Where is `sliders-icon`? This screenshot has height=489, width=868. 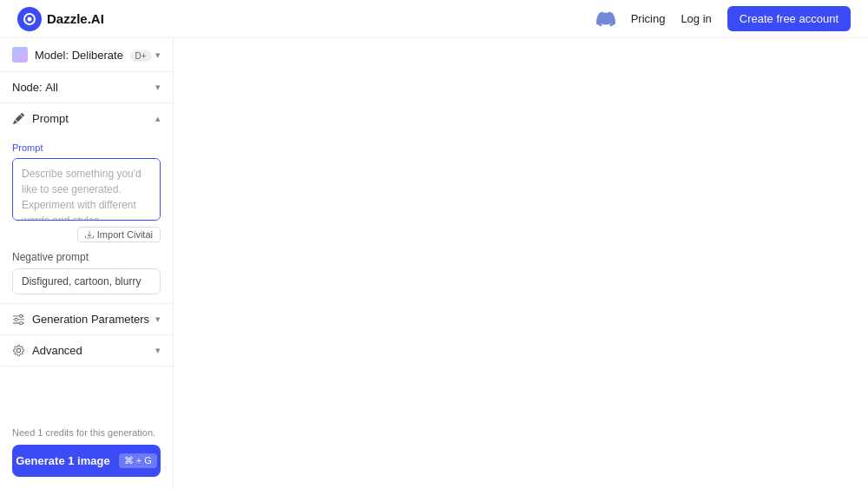 sliders-icon is located at coordinates (19, 320).